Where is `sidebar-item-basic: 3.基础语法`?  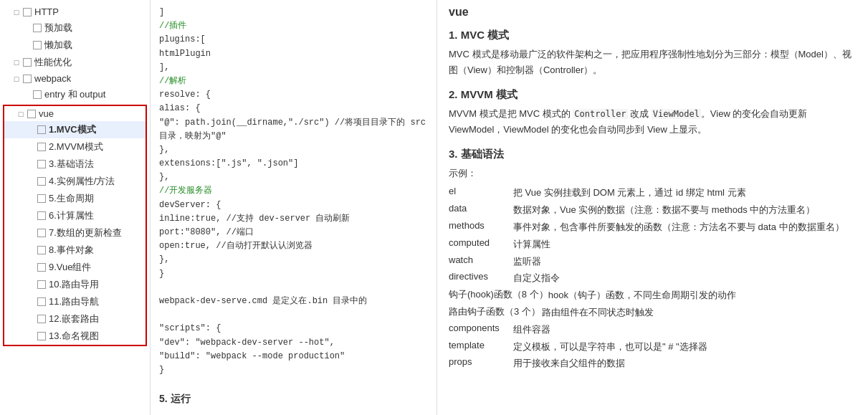
sidebar-item-basic: 3.基础语法 is located at coordinates (75, 164).